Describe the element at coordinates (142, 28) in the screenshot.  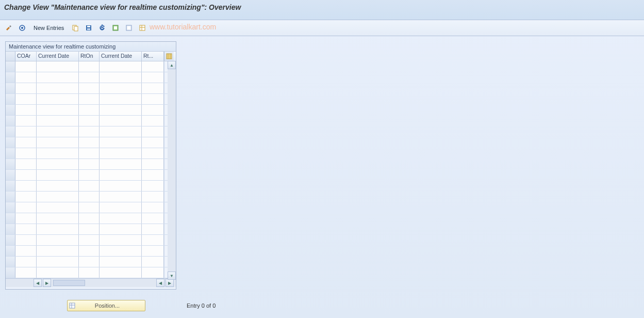
I see `table-settings-icon` at that location.